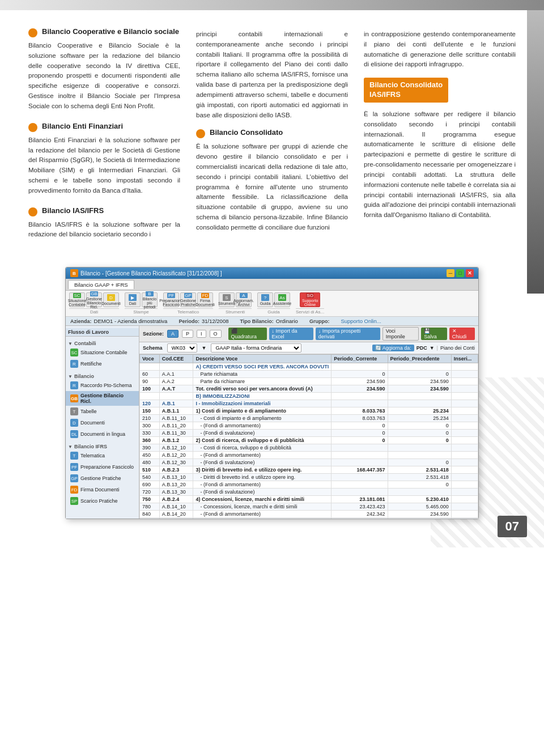 Image resolution: width=544 pixels, height=756 pixels. Describe the element at coordinates (348, 334) in the screenshot. I see `importa-prospetti-btn: ↓ Importa prospetti derivati` at that location.